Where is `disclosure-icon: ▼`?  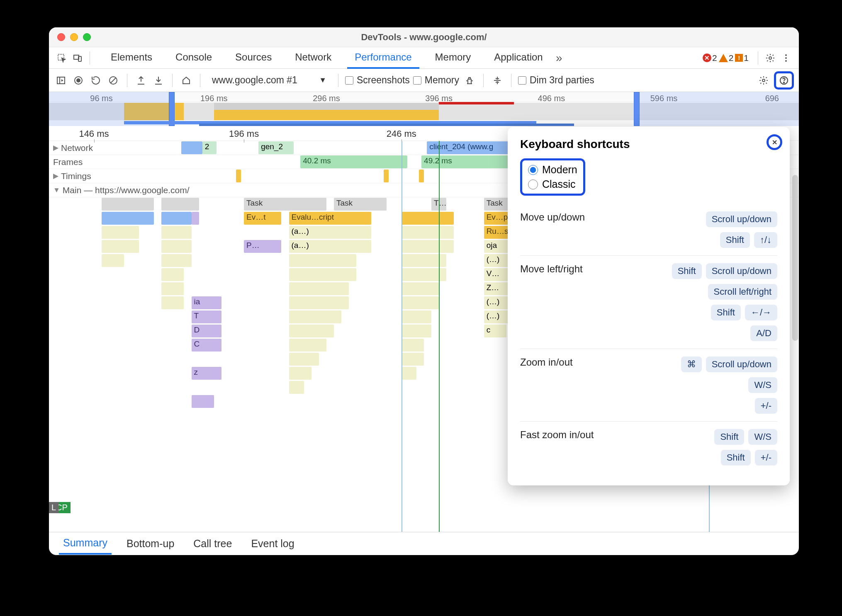
disclosure-icon: ▼ is located at coordinates (56, 190).